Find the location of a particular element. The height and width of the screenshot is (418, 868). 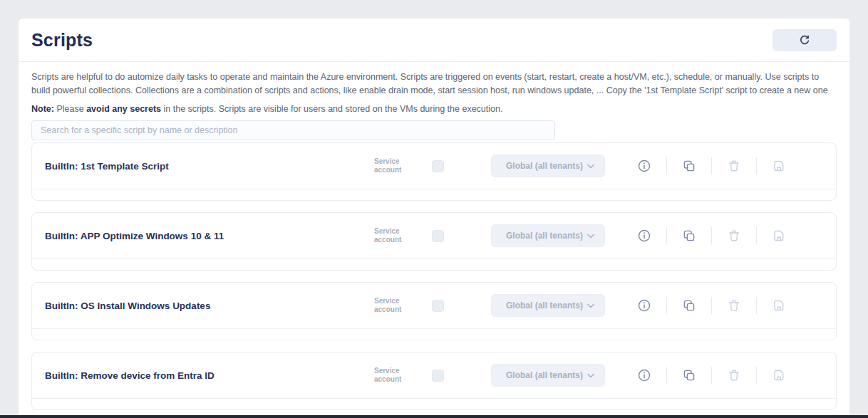

script-row: BuiltIn: OS Install Windows Updates Serv… is located at coordinates (434, 311).